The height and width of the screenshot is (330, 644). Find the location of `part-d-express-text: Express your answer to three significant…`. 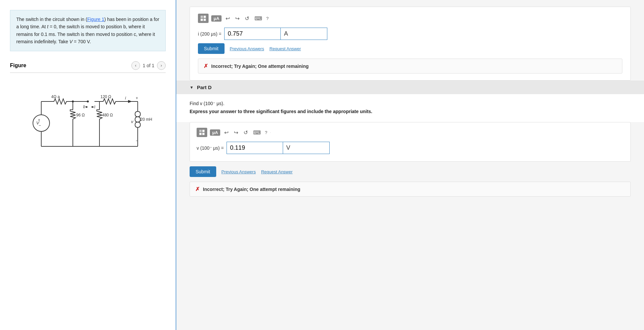

part-d-express-text: Express your answer to three significant… is located at coordinates (410, 111).